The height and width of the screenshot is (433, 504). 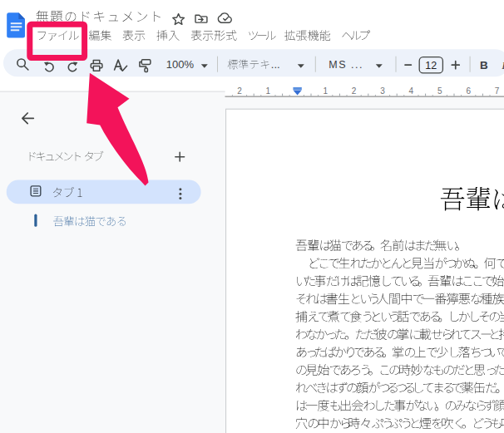 I want to click on svg-text: 6, so click(x=468, y=91).